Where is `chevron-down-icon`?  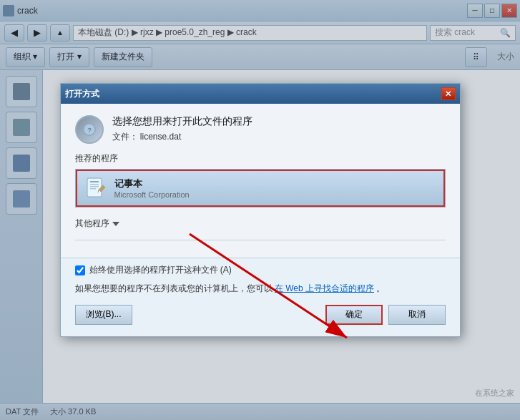
chevron-down-icon is located at coordinates (116, 224).